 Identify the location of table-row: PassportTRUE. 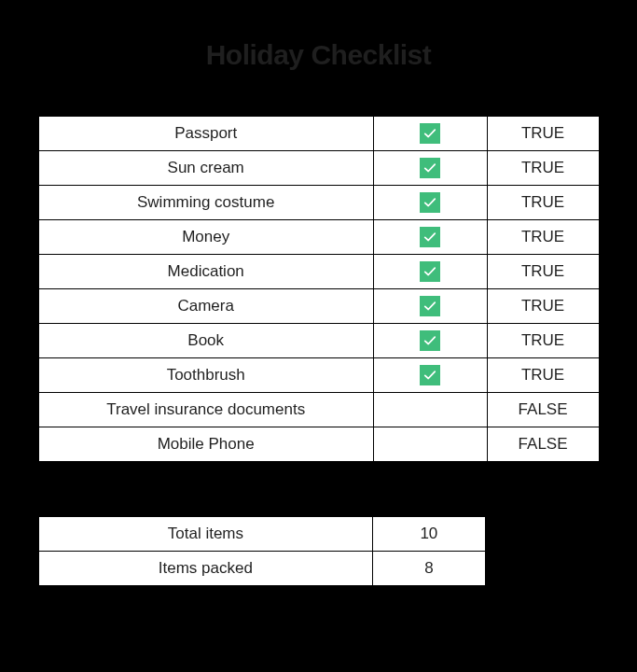
(319, 134).